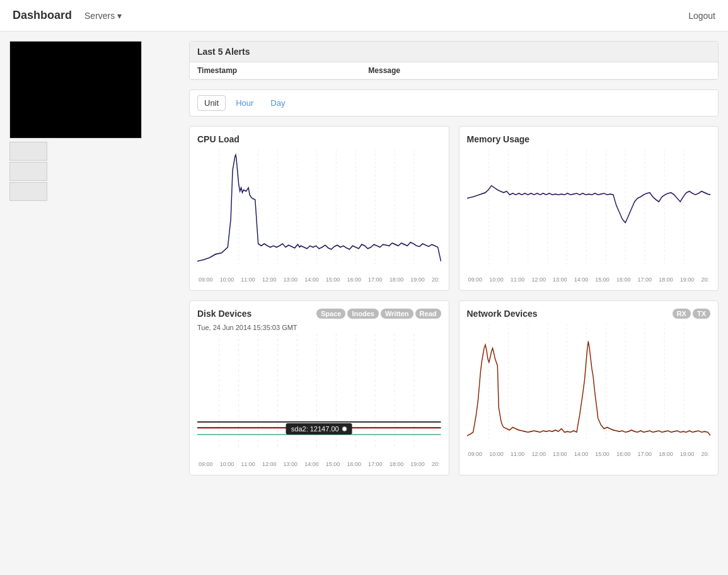  I want to click on disk-chart-panel: Disk Devices Space Inodes Written Read T…, so click(319, 388).